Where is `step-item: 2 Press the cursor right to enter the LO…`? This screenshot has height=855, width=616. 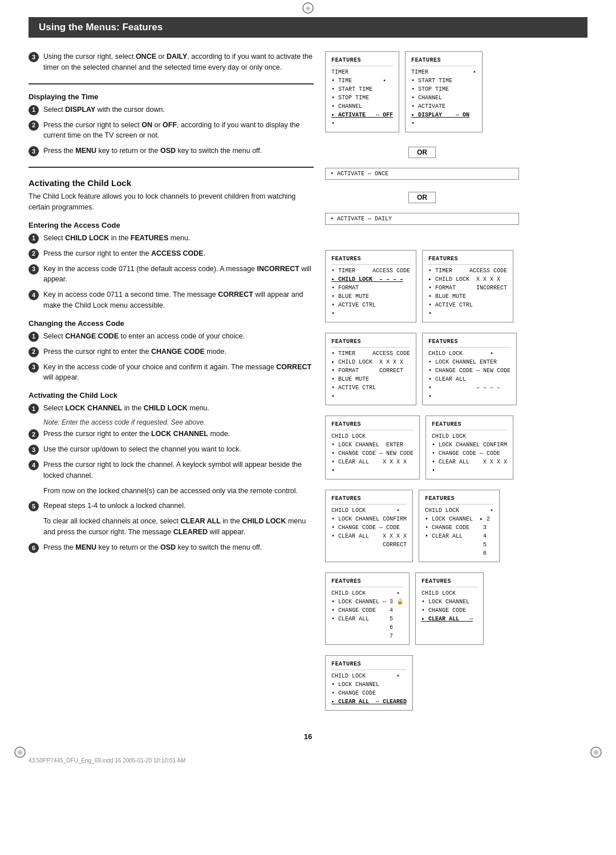 step-item: 2 Press the cursor right to enter the LO… is located at coordinates (171, 434).